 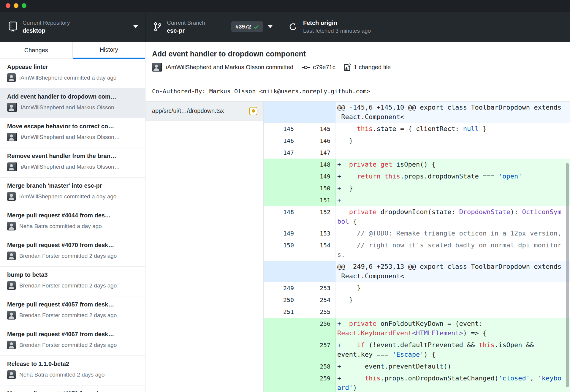 I want to click on diff-line: 249253 }, so click(x=417, y=288).